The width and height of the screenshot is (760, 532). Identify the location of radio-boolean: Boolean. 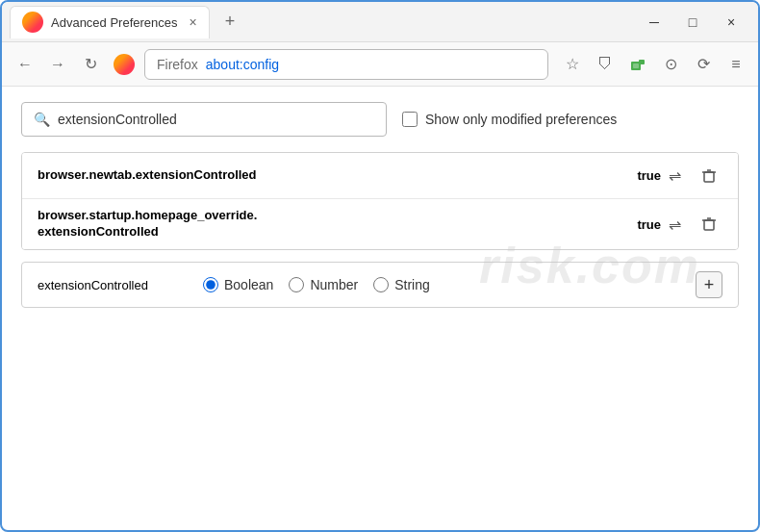
(239, 285).